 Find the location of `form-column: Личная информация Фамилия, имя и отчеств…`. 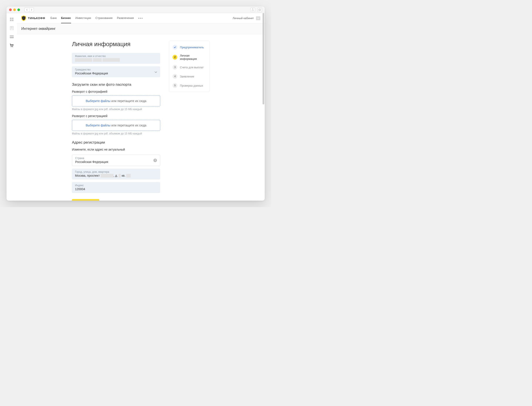

form-column: Личная информация Фамилия, имя и отчеств… is located at coordinates (116, 121).